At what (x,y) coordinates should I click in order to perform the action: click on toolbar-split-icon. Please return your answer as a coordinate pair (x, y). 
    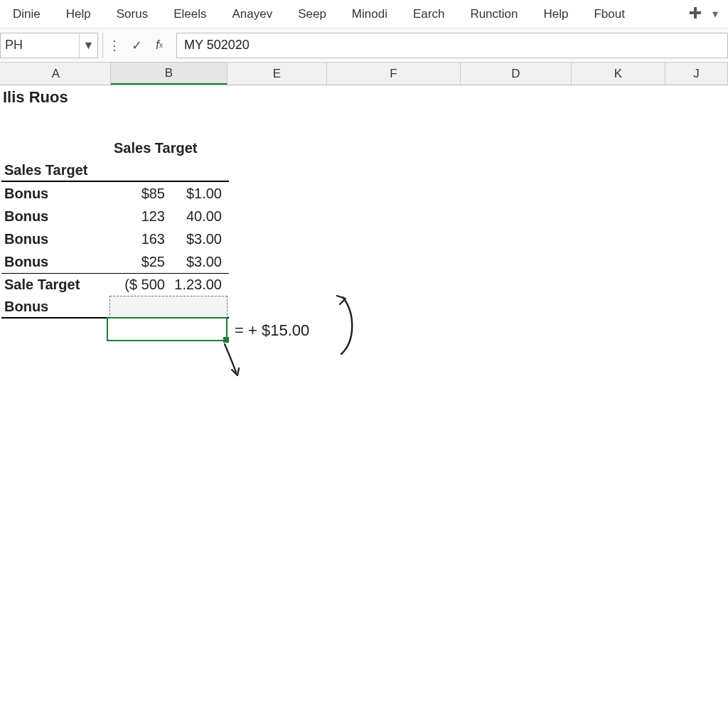
    Looking at the image, I should click on (695, 14).